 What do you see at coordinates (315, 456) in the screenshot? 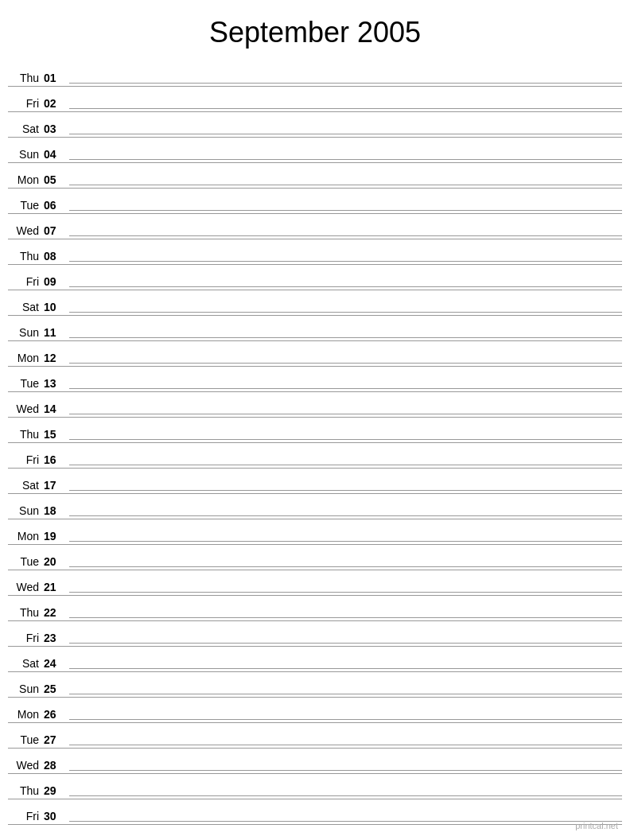
I see `day-row: Fri16` at bounding box center [315, 456].